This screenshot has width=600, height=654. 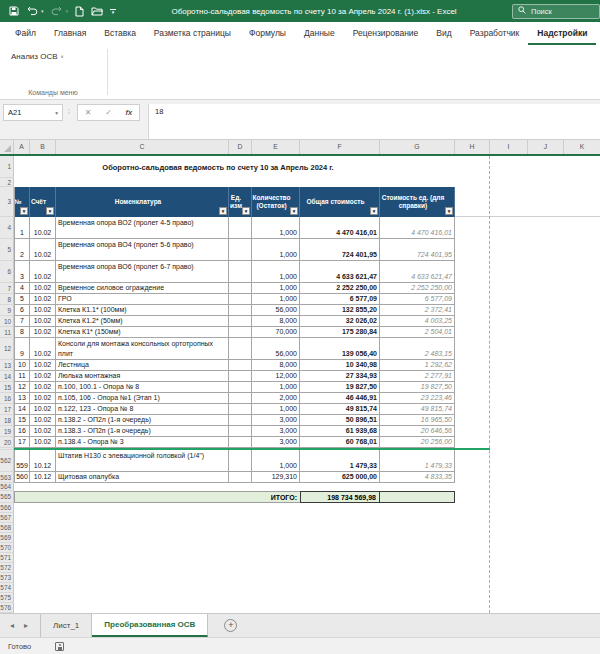 I want to click on row-header: 16, so click(x=7, y=398).